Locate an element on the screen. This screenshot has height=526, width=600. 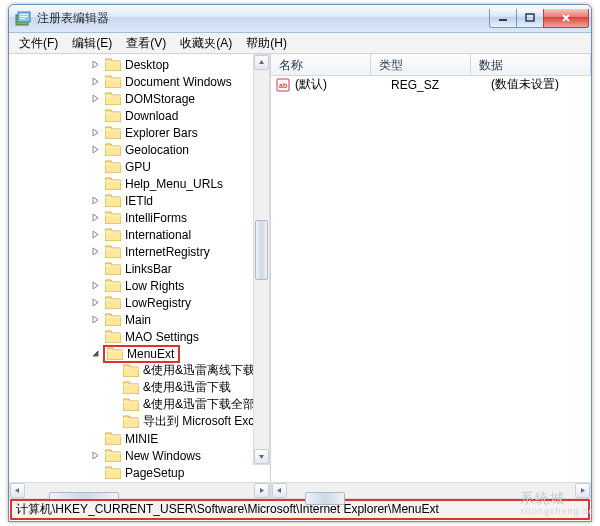
cell-type: REG_SZ is located at coordinates (437, 85).